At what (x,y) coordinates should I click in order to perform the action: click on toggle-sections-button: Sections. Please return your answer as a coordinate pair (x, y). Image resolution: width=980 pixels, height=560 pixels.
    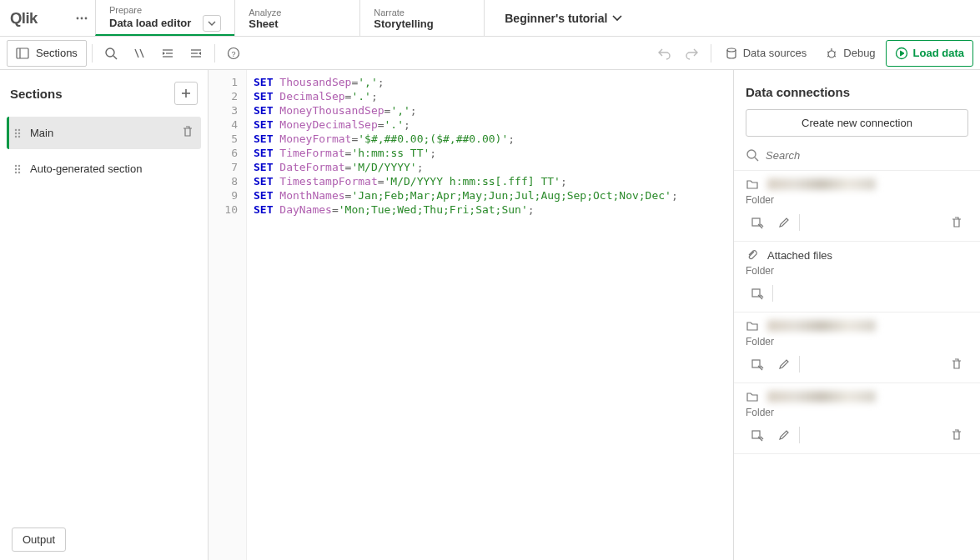
    Looking at the image, I should click on (47, 53).